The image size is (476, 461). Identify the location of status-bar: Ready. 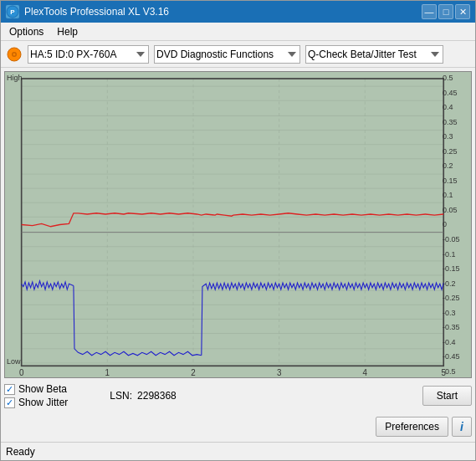
(238, 451).